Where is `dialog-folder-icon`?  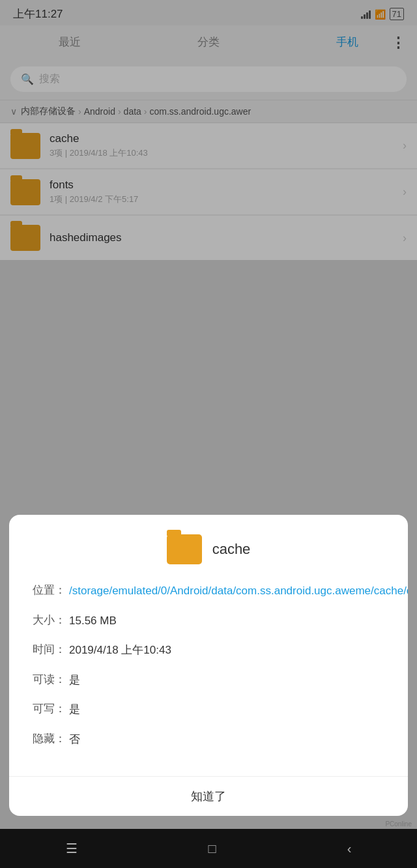 dialog-folder-icon is located at coordinates (184, 549).